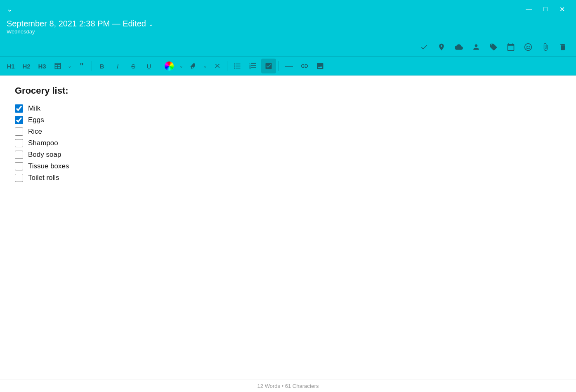  Describe the element at coordinates (193, 66) in the screenshot. I see `highlighter-button` at that location.